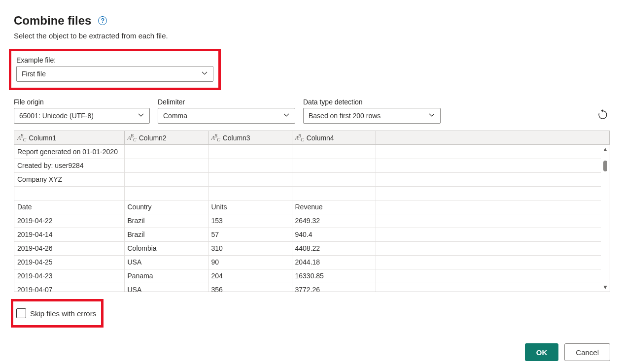  I want to click on table-cell: 310, so click(250, 248).